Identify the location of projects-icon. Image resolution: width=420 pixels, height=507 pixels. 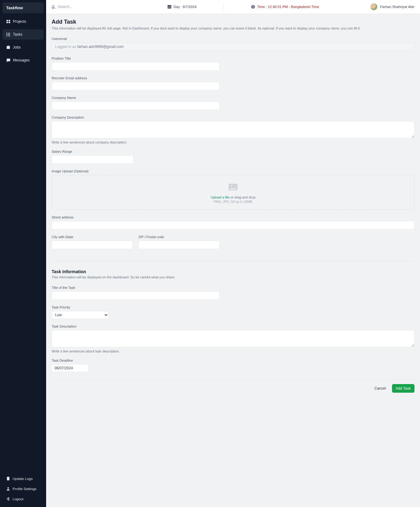
(8, 22).